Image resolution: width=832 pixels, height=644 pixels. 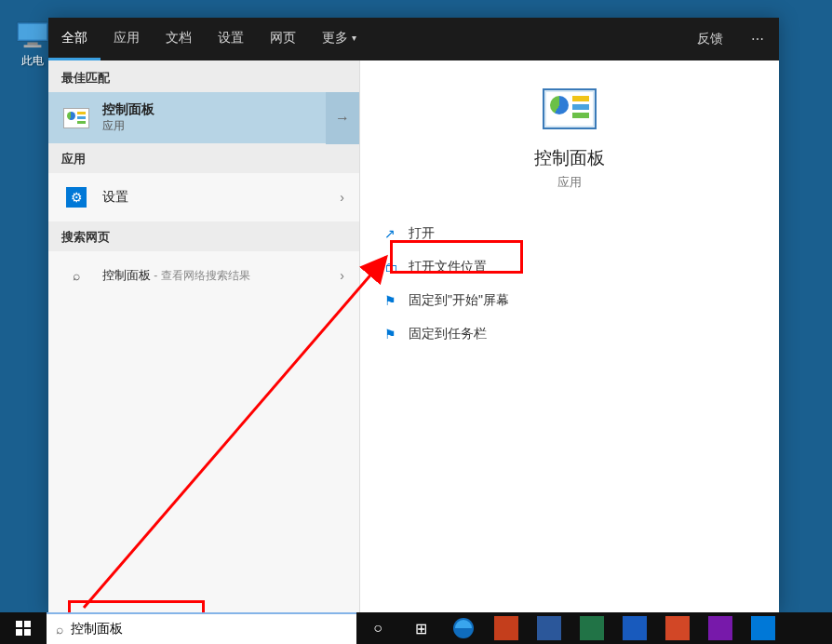 What do you see at coordinates (224, 275) in the screenshot?
I see `result-title: 控制面板 - 查看网络搜索结果` at bounding box center [224, 275].